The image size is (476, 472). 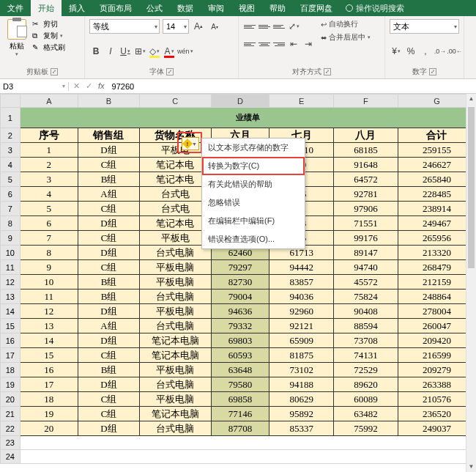 What do you see at coordinates (10, 297) in the screenshot?
I see `row-header: 13` at bounding box center [10, 297].